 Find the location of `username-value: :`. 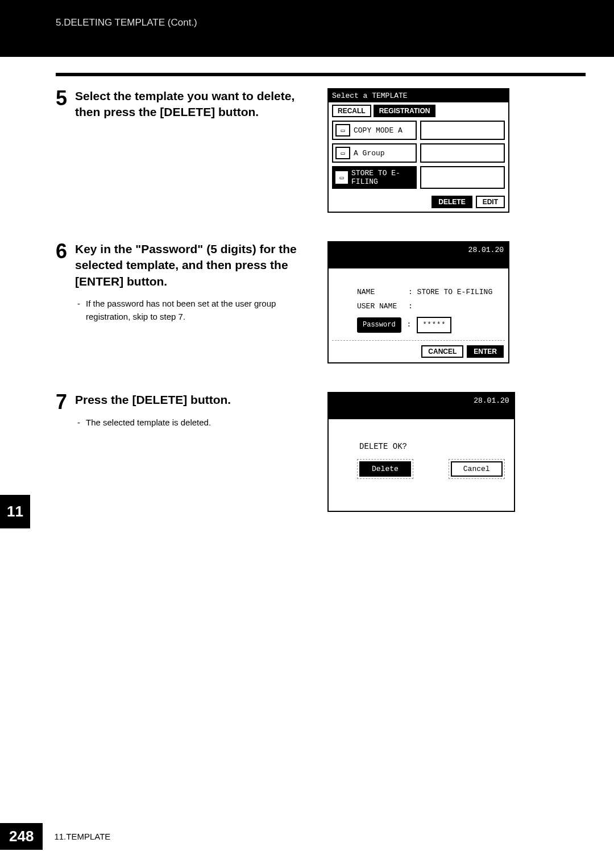

username-value: : is located at coordinates (410, 307).